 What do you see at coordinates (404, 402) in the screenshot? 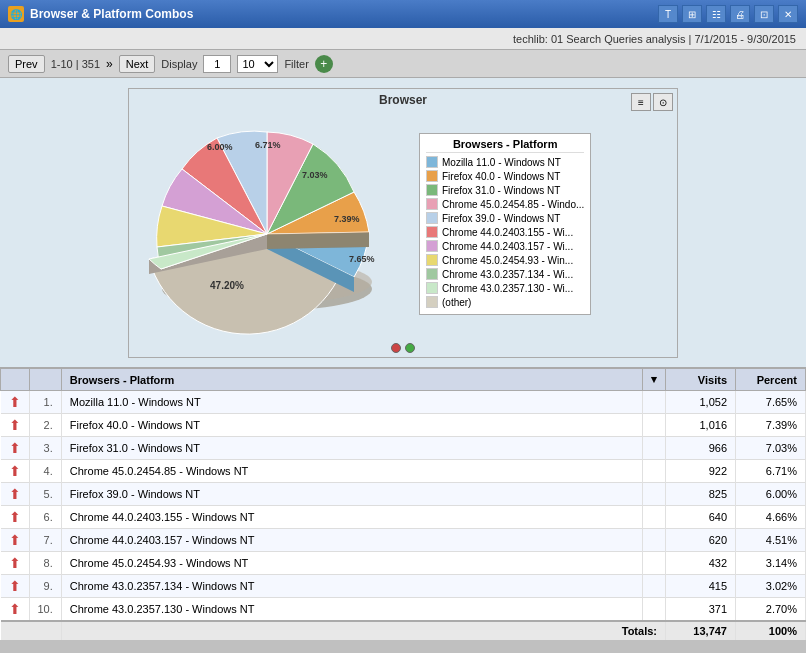
I see `table-row: ⬆ 1. Mozilla 11.0 - Windows NT 1,052 7.6…` at bounding box center [404, 402].